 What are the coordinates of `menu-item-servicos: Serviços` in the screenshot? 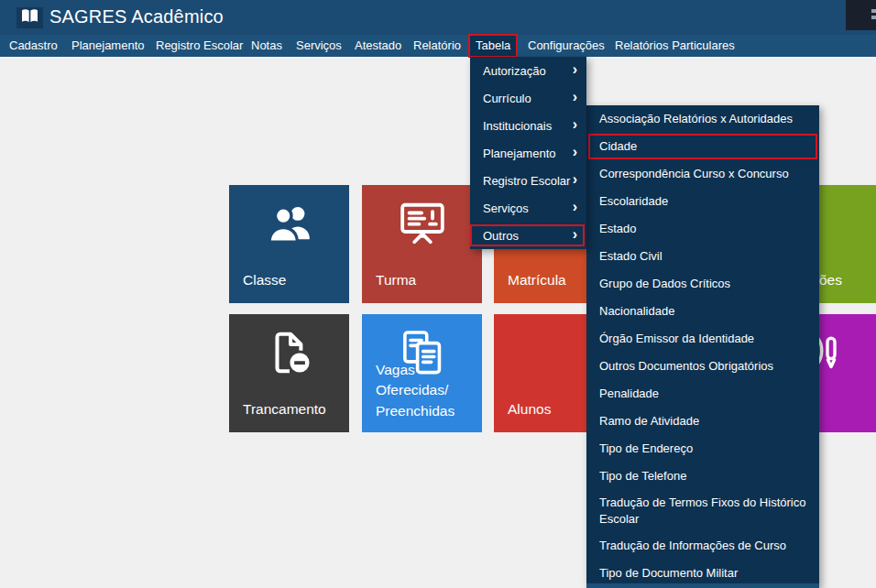 It's located at (319, 46).